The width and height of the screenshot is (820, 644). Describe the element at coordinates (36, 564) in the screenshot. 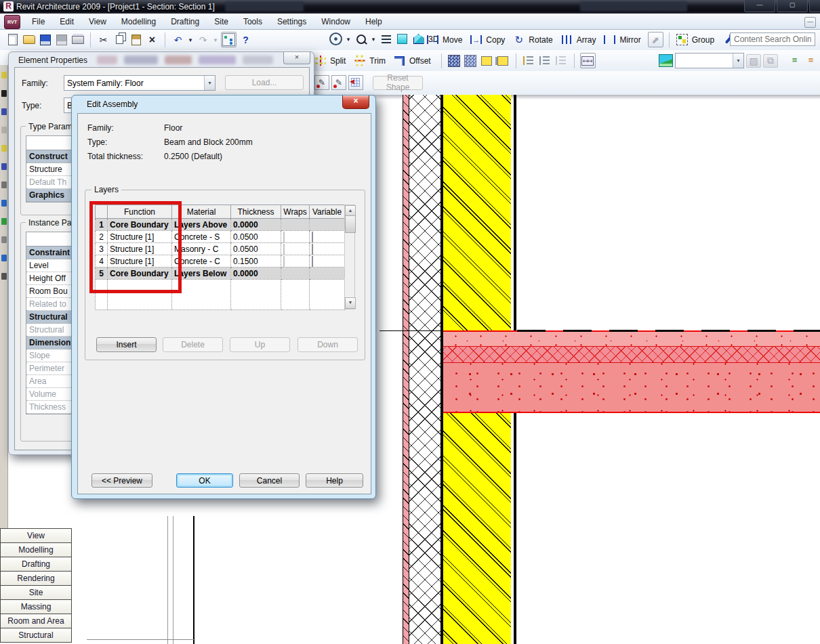

I see `tab-drafting: Drafting` at that location.